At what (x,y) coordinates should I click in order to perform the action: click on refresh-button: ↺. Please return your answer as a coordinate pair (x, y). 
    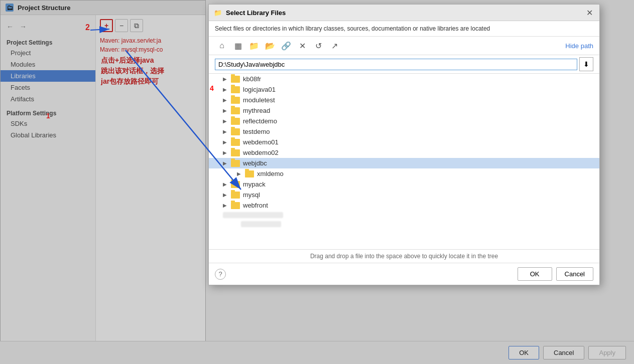
    Looking at the image, I should click on (318, 46).